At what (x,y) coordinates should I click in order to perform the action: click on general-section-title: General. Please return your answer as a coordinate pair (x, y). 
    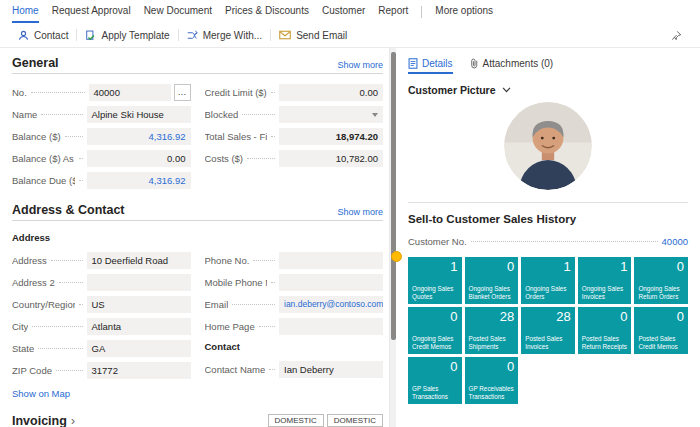
    Looking at the image, I should click on (36, 63).